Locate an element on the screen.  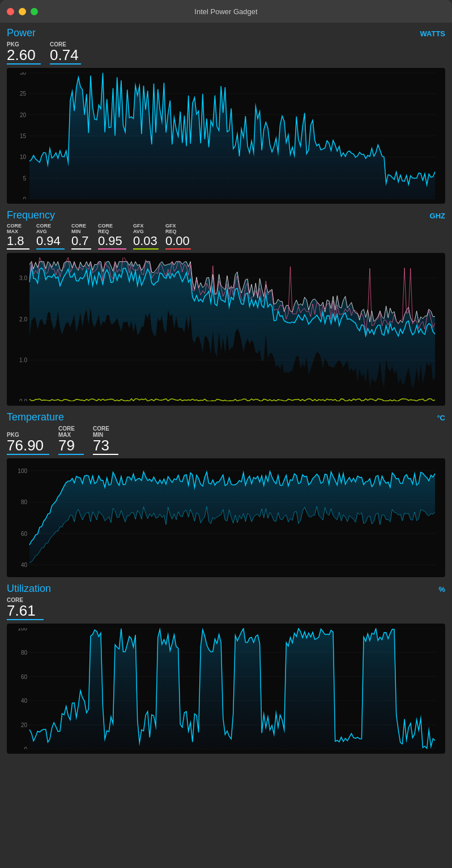
freq-core-max-value: 1.8 is located at coordinates (18, 241).